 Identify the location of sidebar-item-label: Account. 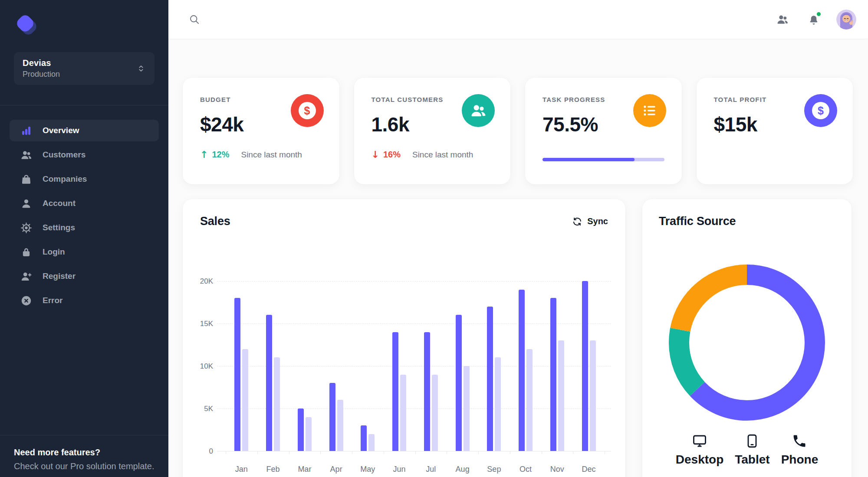
(59, 203).